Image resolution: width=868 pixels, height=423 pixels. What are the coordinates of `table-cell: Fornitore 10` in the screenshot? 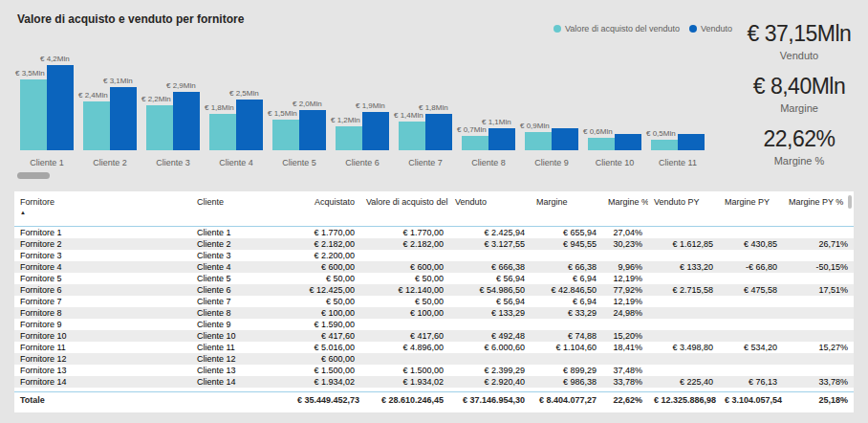 It's located at (103, 336).